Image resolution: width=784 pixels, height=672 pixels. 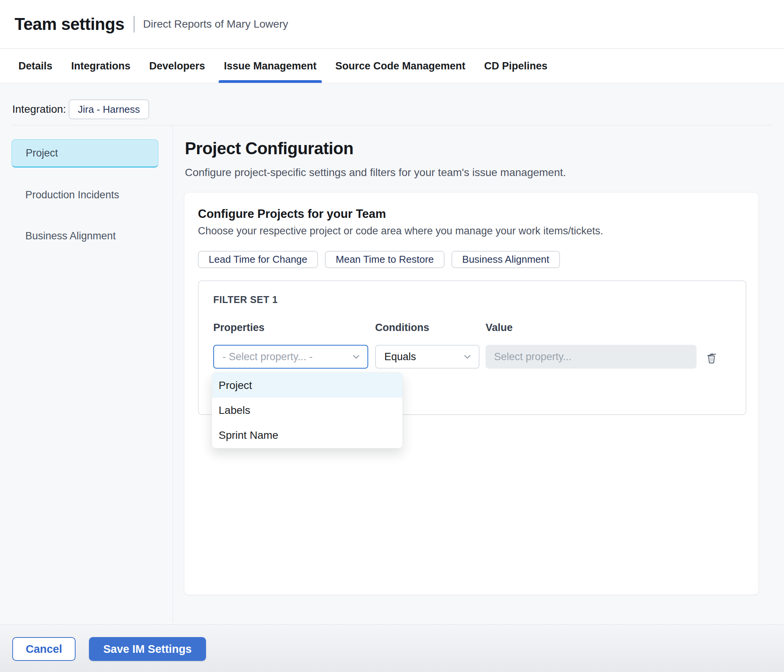 I want to click on sidebar-item-project: Project, so click(x=85, y=153).